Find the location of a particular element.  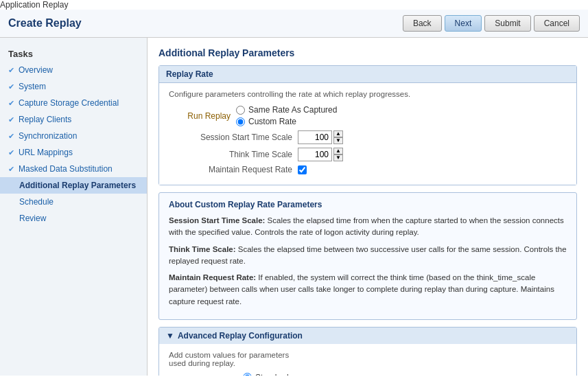

sidebar-item-masked-data: ✔Masked Data Substitution is located at coordinates (73, 169).